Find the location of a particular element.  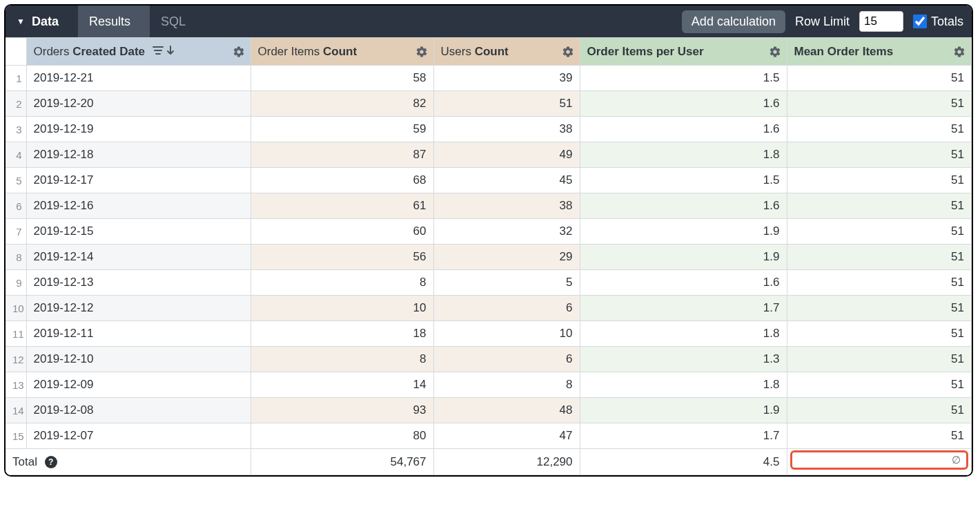

cell-order-items-count: 10 is located at coordinates (342, 308).